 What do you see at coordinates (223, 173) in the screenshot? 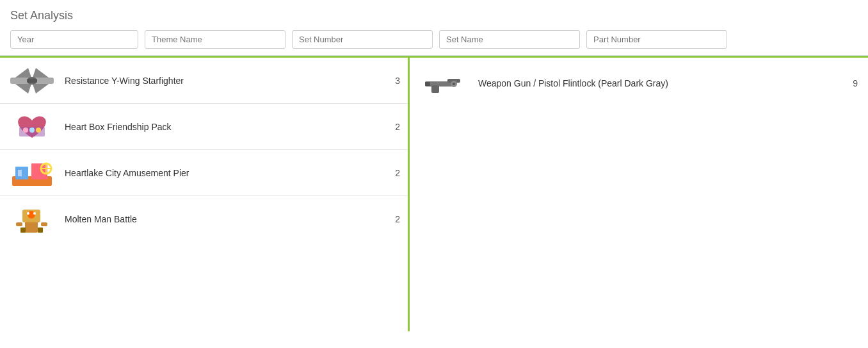
I see `item-name: Heartlake City Amusement Pier` at bounding box center [223, 173].